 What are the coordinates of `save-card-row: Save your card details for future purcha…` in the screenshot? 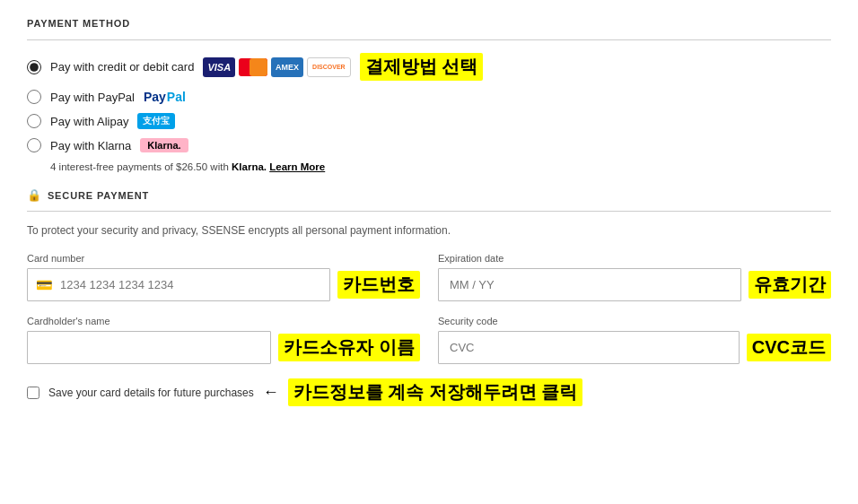 It's located at (429, 393).